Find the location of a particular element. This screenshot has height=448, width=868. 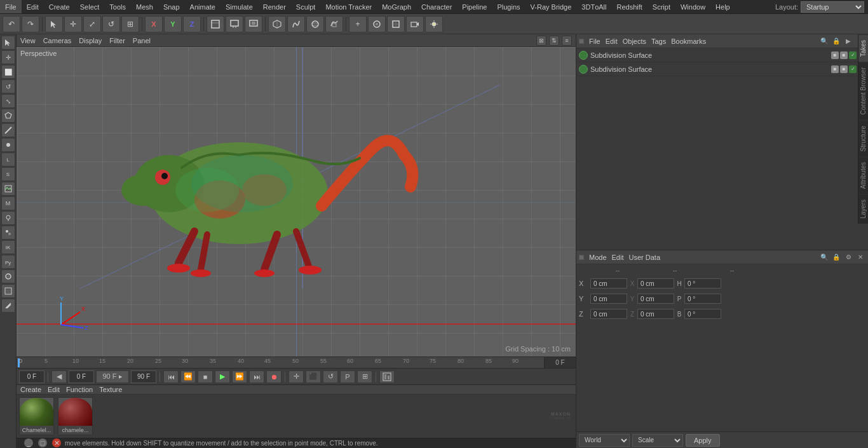

obj-menu-bookmarks: Bookmarks is located at coordinates (689, 41).